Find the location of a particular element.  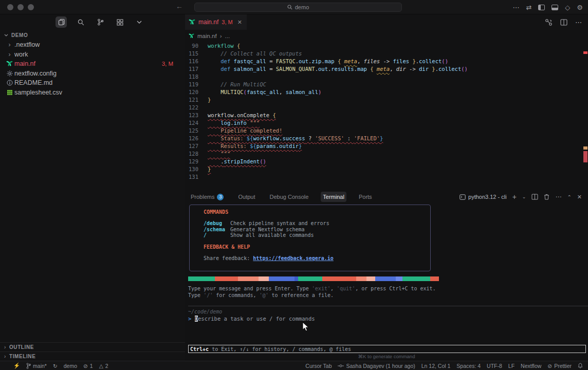

status-nextflow: Nextflow is located at coordinates (531, 366).